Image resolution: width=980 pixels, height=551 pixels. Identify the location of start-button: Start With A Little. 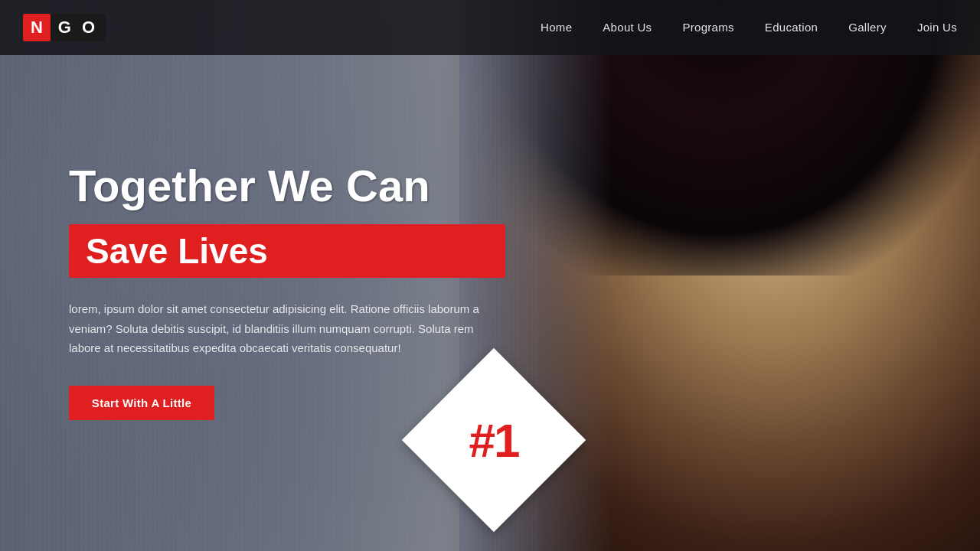
(142, 403).